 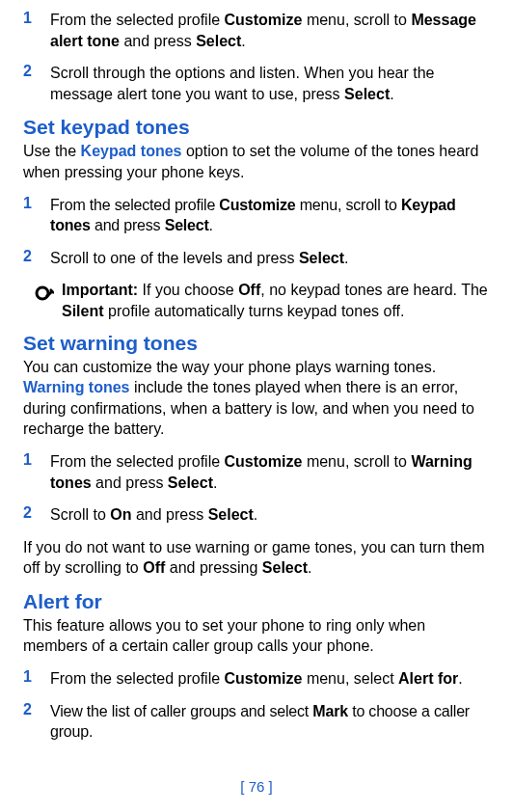 I want to click on important-note: Important: If you choose Off, no keypad …, so click(x=256, y=301).